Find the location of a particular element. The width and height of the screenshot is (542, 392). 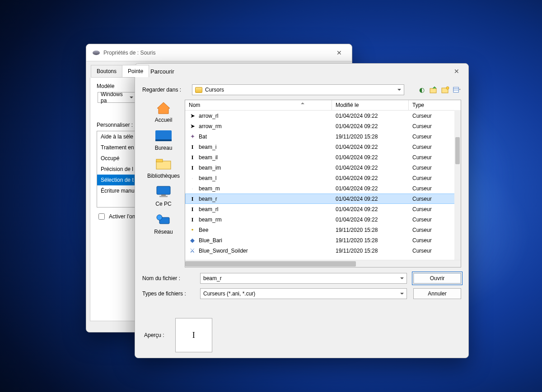

file-icon: ➤ is located at coordinates (192, 126).